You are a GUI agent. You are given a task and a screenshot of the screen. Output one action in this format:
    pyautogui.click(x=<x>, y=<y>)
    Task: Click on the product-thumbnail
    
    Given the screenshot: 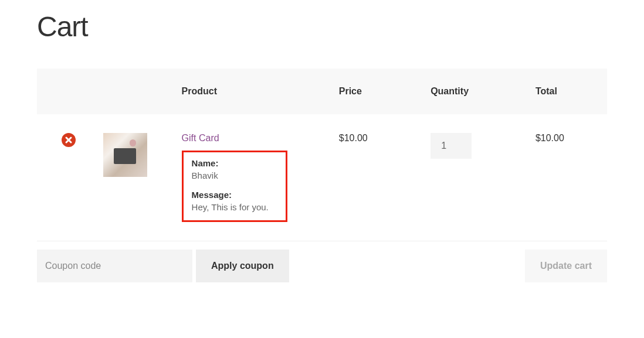 What is the action you would take?
    pyautogui.click(x=126, y=155)
    